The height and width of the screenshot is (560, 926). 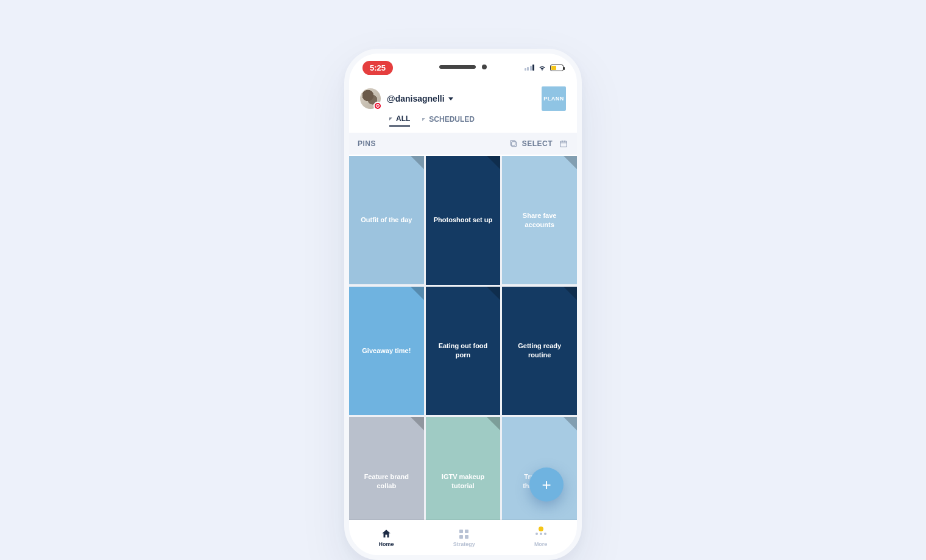 I want to click on tab-label: SCHEDULED, so click(x=452, y=119).